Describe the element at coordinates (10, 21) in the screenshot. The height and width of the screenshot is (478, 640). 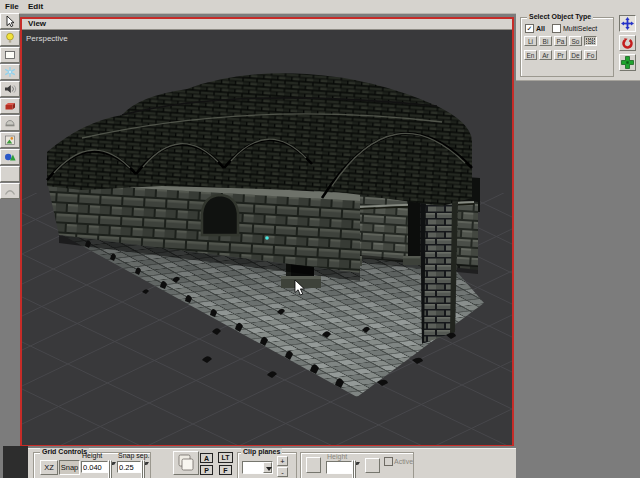
I see `arrow-cursor-icon` at that location.